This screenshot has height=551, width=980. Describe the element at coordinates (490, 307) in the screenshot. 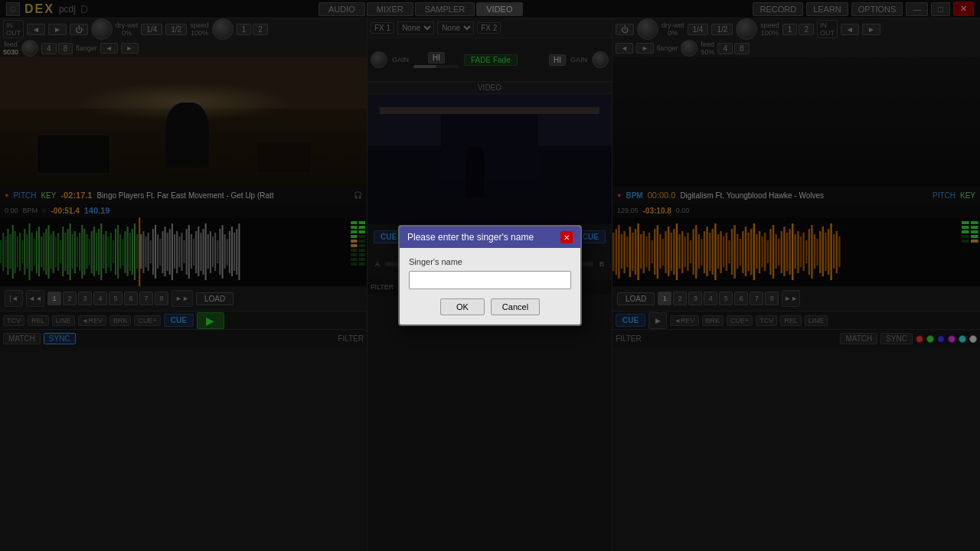

I see `modal-buttons: OK Cancel` at that location.